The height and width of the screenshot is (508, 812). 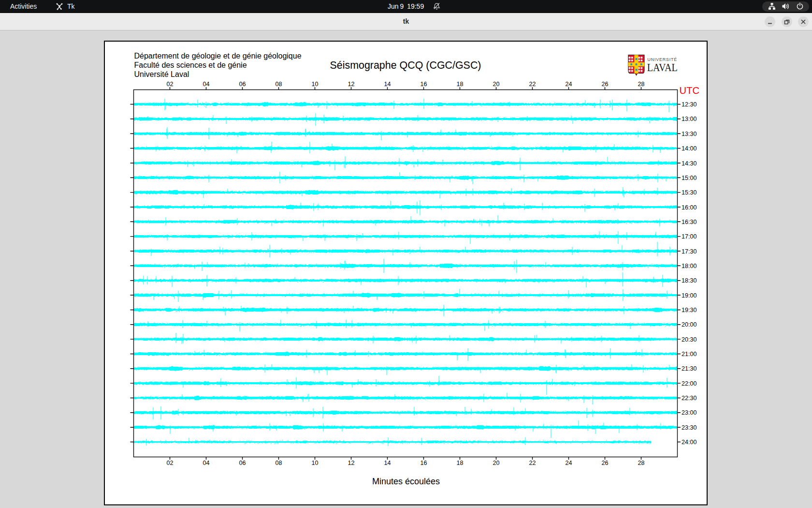 What do you see at coordinates (218, 56) in the screenshot?
I see `svg-text:Département de géologie et de: Département de géologie et de génie géol…` at bounding box center [218, 56].